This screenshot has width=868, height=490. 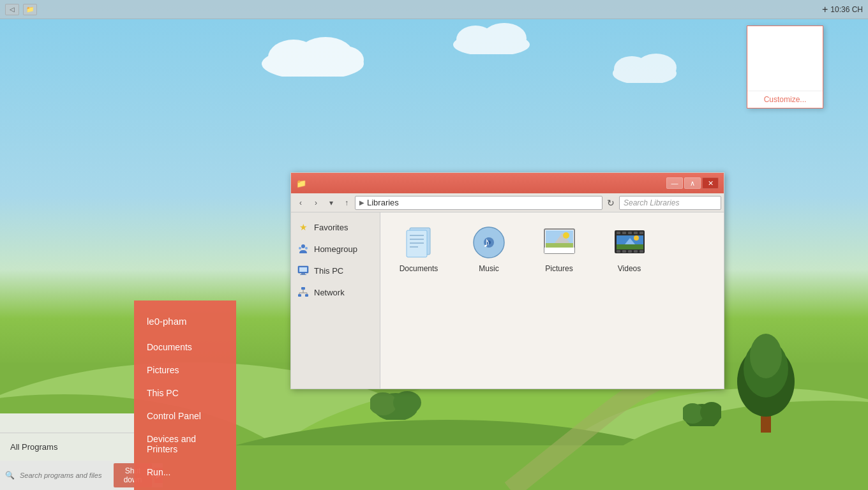 What do you see at coordinates (185, 322) in the screenshot?
I see `start-menu-user: le0-pham` at bounding box center [185, 322].